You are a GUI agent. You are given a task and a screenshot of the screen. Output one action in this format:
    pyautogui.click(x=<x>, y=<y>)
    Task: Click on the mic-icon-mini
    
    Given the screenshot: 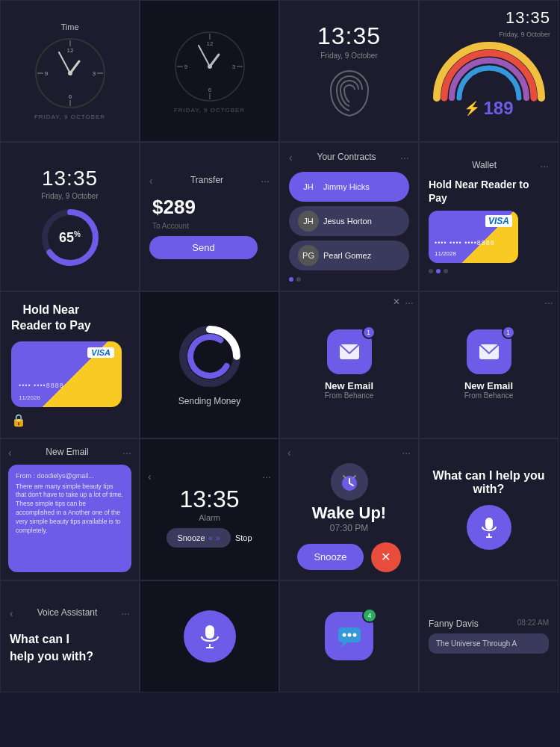 What is the action you would take?
    pyautogui.click(x=489, y=527)
    